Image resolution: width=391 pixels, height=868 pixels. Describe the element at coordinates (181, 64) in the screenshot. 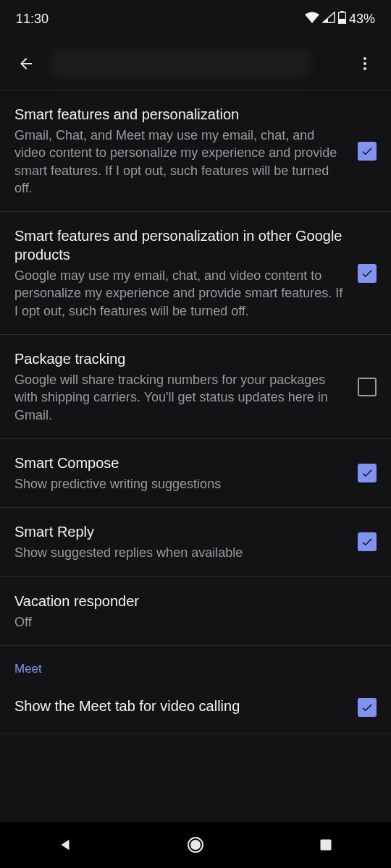

I see `page-title-redacted` at that location.